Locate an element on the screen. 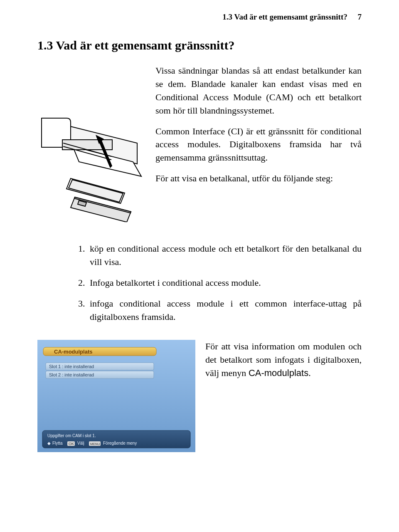 This screenshot has width=399, height=532. running-header: 1.3 Vad är ett gemensamt gränssnitt? 7 is located at coordinates (200, 17).